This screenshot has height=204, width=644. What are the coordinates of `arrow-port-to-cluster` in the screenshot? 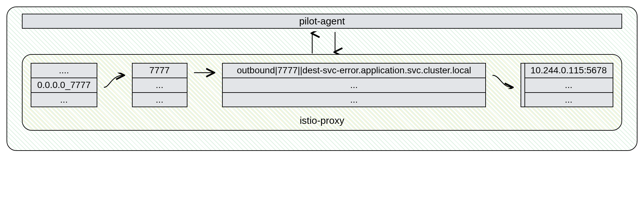 It's located at (205, 74).